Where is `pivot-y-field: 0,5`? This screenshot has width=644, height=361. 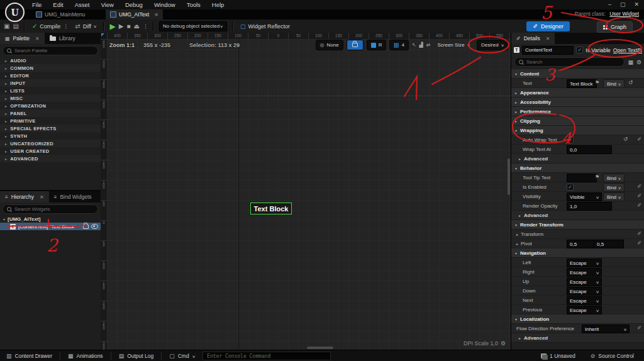
pivot-y-field: 0,5 is located at coordinates (609, 244).